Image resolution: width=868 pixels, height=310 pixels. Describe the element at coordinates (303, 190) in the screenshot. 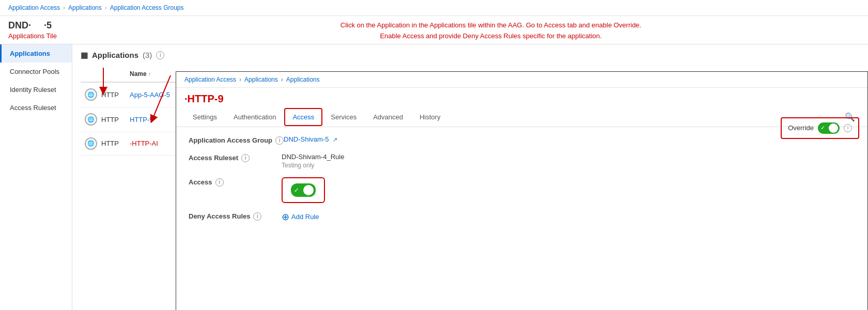

I see `access-toggle-row` at that location.